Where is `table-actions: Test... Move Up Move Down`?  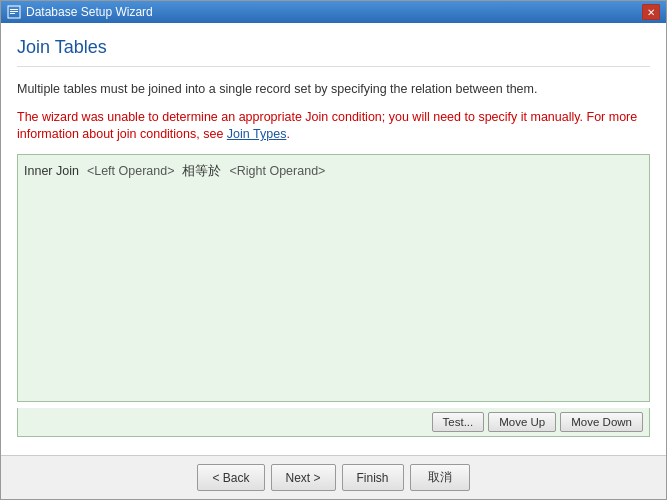 table-actions: Test... Move Up Move Down is located at coordinates (334, 422).